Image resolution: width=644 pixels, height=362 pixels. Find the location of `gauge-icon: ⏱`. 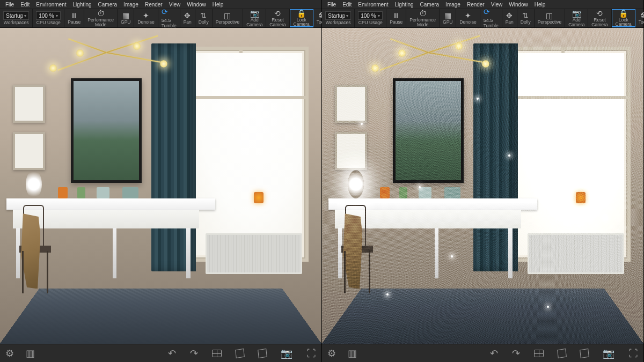

gauge-icon: ⏱ is located at coordinates (101, 13).